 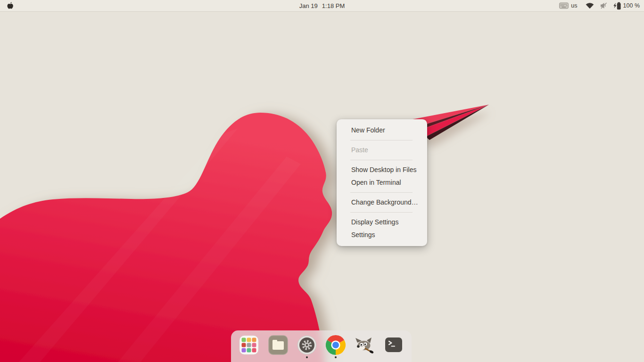 What do you see at coordinates (307, 345) in the screenshot?
I see `gear-icon` at bounding box center [307, 345].